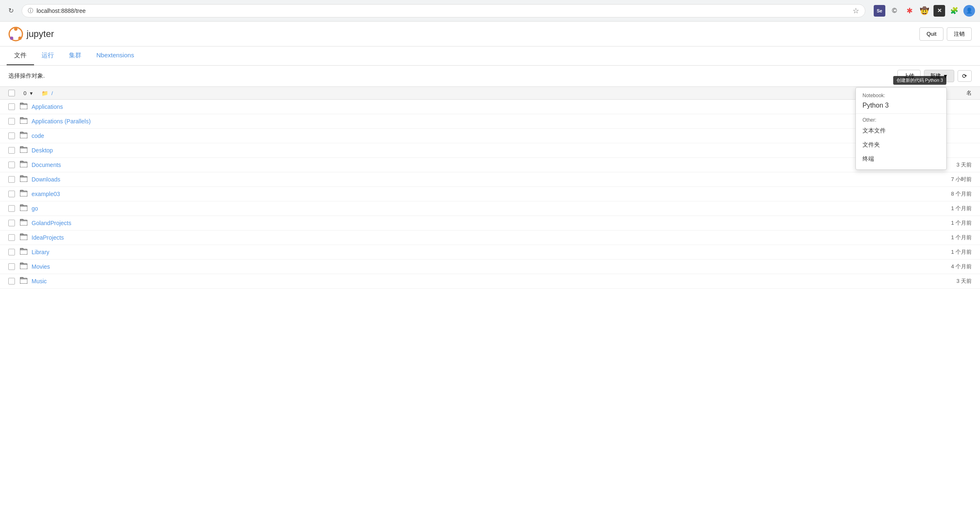 The height and width of the screenshot is (515, 980). Describe the element at coordinates (901, 145) in the screenshot. I see `folder-option: 文件夹` at that location.